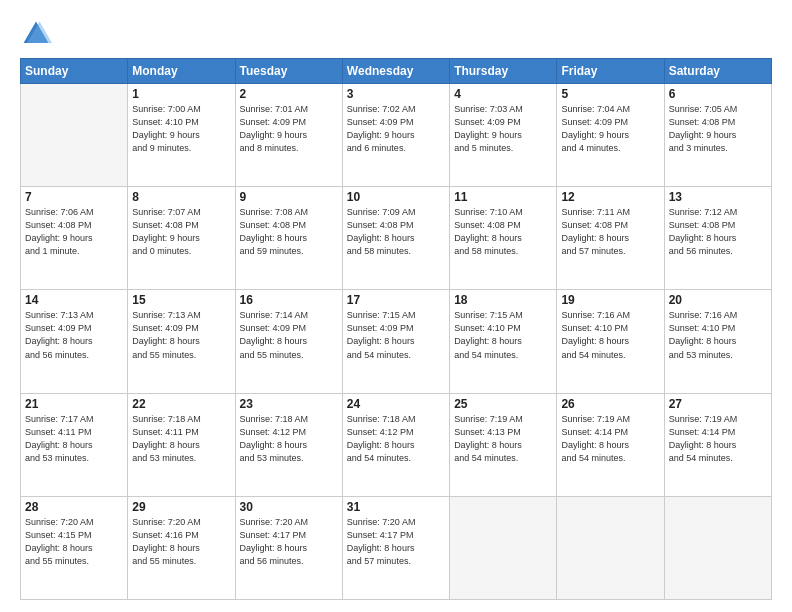 The width and height of the screenshot is (792, 612). Describe the element at coordinates (181, 404) in the screenshot. I see `day-number: 22` at that location.